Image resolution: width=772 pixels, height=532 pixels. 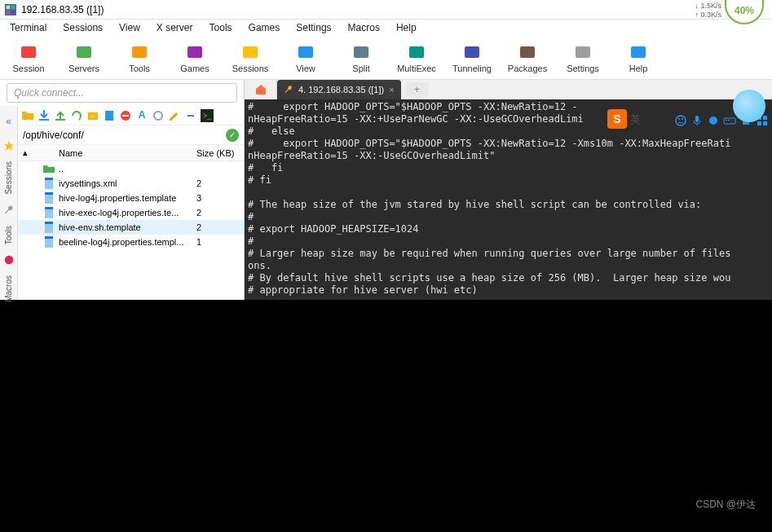 What do you see at coordinates (130, 169) in the screenshot?
I see `file-row: ..` at bounding box center [130, 169].